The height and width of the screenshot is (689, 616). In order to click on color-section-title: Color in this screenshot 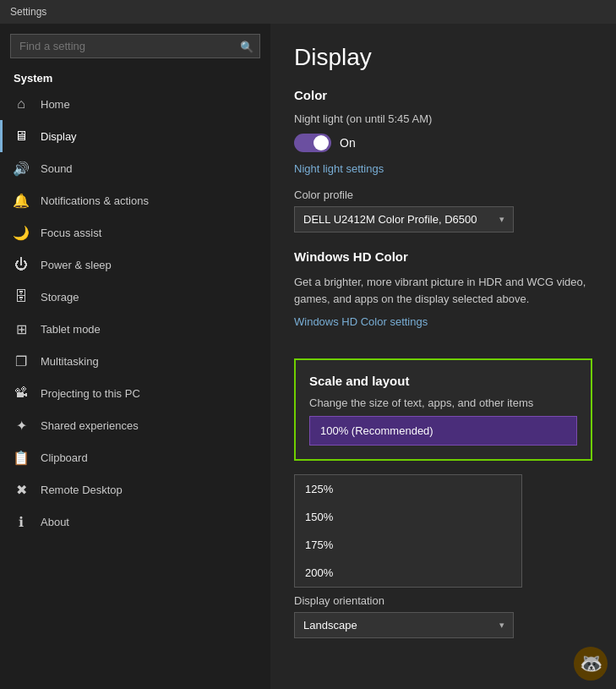, I will do `click(443, 95)`.